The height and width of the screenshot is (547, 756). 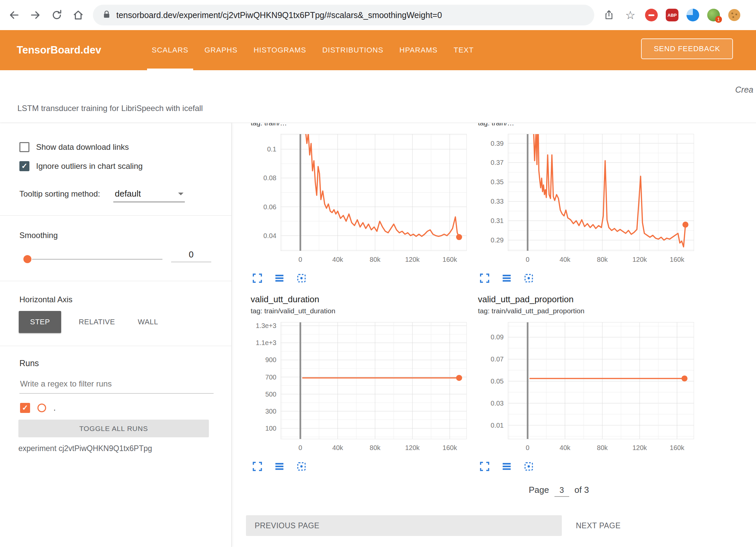 What do you see at coordinates (27, 259) in the screenshot?
I see `smoothing-slider-thumb` at bounding box center [27, 259].